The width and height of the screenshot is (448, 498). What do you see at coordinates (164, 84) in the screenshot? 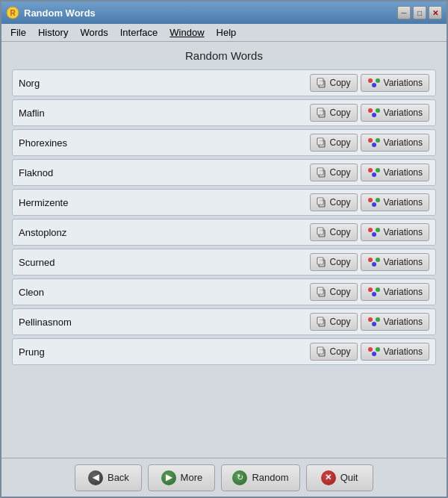
I see `word-text: Norg` at bounding box center [164, 84].